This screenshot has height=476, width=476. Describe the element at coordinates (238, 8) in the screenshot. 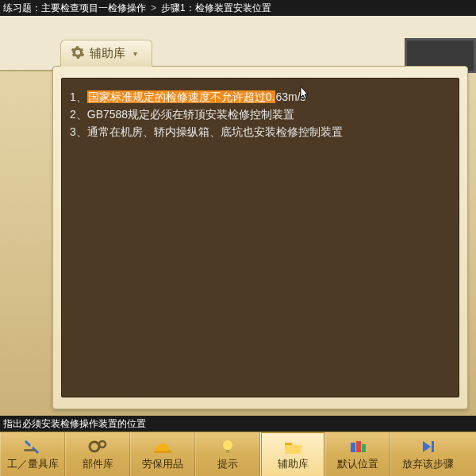

I see `title-bar: 练习题： 主要检查项目一检修操作 > 步骤1：检修装置安装位置` at that location.